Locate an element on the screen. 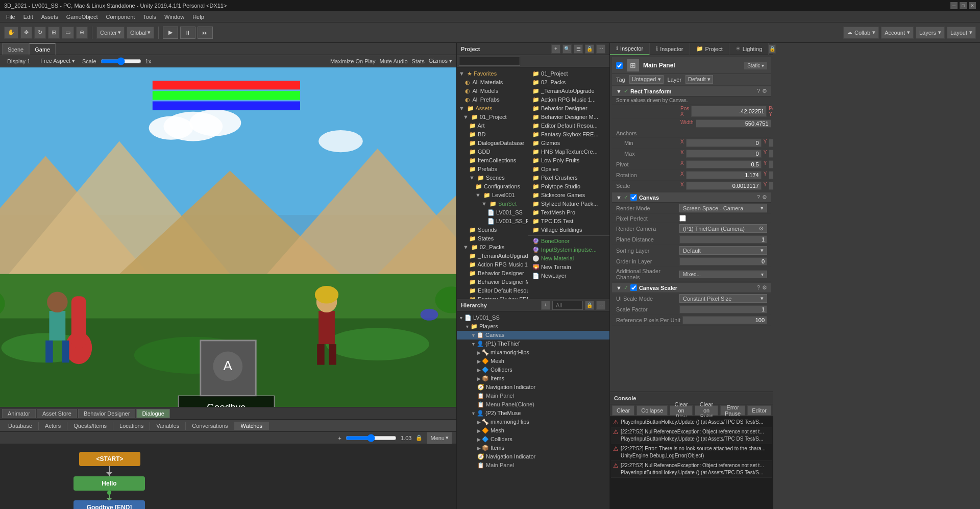  hier-menu-panel-clone: 📋 Menu Panel(Clone) is located at coordinates (533, 404).